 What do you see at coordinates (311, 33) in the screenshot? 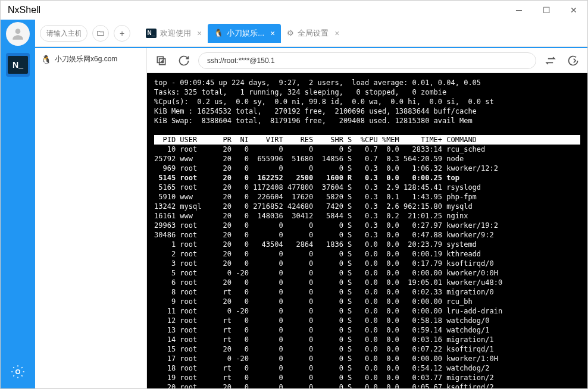
I see `top-row: + N_ 欢迎使用 × 🐧 小刀娱乐... × ⚙ 全局设置 ×` at bounding box center [311, 33].